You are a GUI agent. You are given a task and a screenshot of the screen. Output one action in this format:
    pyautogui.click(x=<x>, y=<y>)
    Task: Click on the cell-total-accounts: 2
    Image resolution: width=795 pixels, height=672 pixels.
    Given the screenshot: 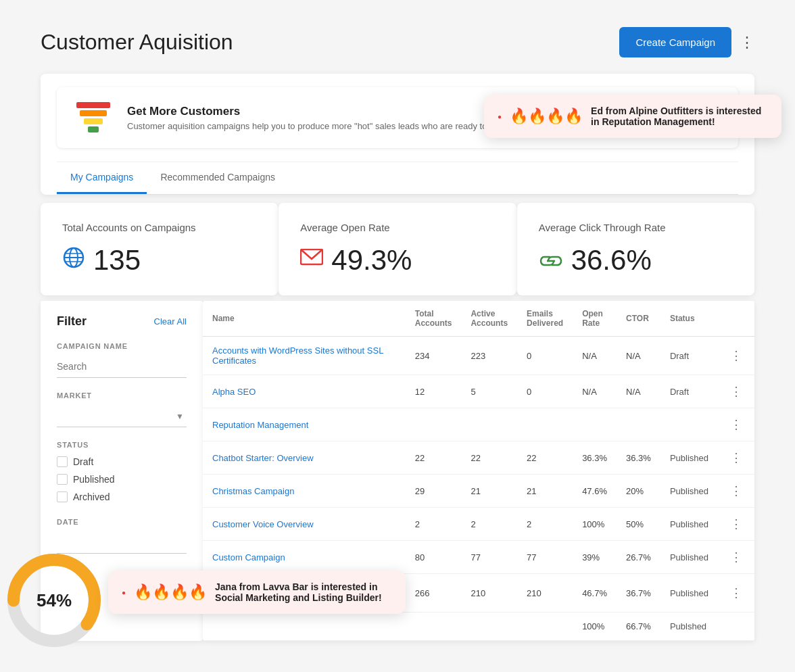 What is the action you would take?
    pyautogui.click(x=434, y=525)
    